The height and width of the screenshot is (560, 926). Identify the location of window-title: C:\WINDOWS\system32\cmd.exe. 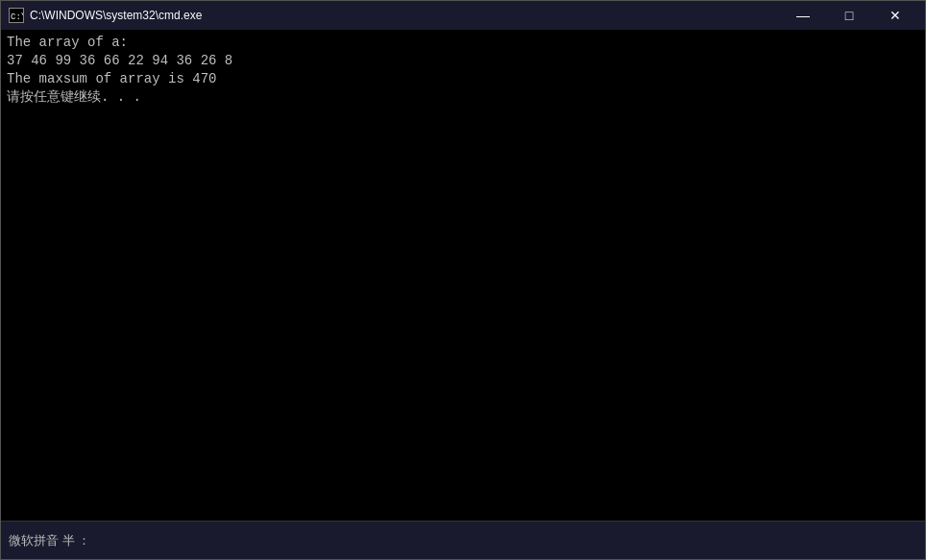
(115, 15).